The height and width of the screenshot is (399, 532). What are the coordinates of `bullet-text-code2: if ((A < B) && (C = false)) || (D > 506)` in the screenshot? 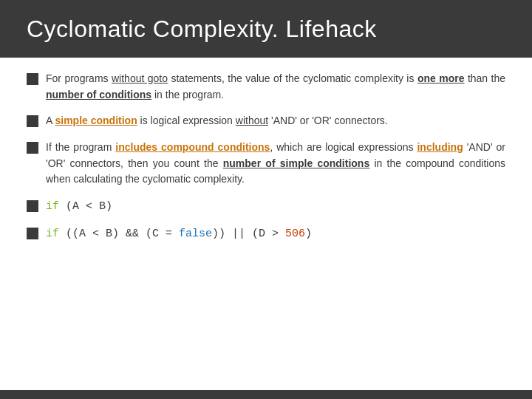 It's located at (179, 233).